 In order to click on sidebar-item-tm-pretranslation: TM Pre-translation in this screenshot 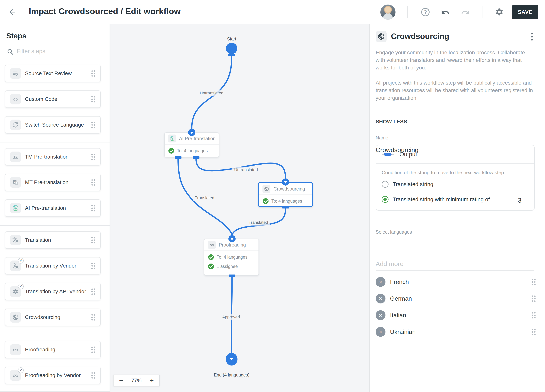, I will do `click(53, 157)`.